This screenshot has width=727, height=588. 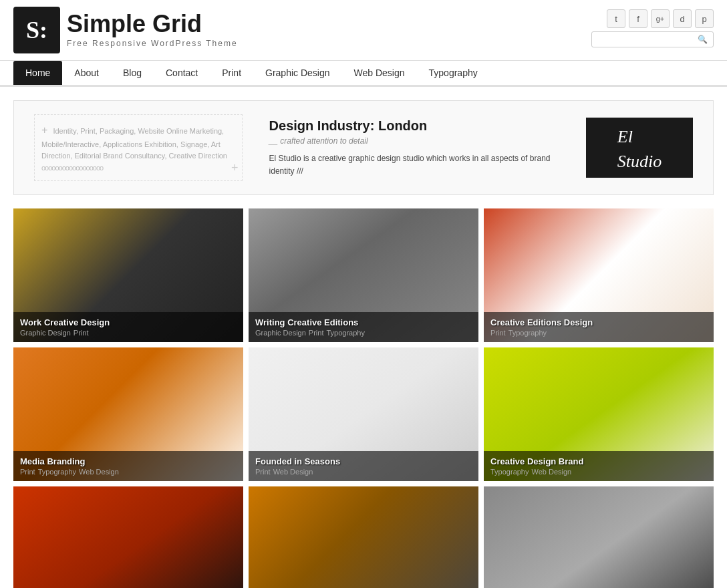 What do you see at coordinates (152, 43) in the screenshot?
I see `logo-subtitle: Free Responsive WordPress Theme` at bounding box center [152, 43].